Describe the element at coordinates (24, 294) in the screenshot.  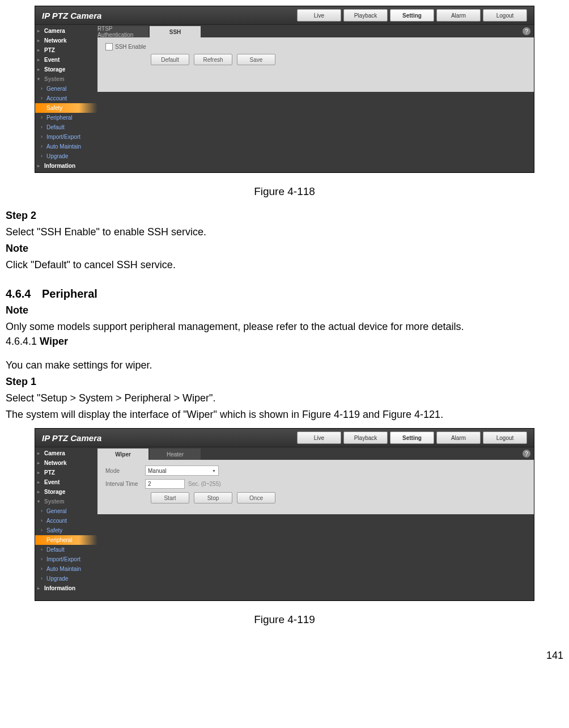
I see `section-number: 4.6.4` at that location.